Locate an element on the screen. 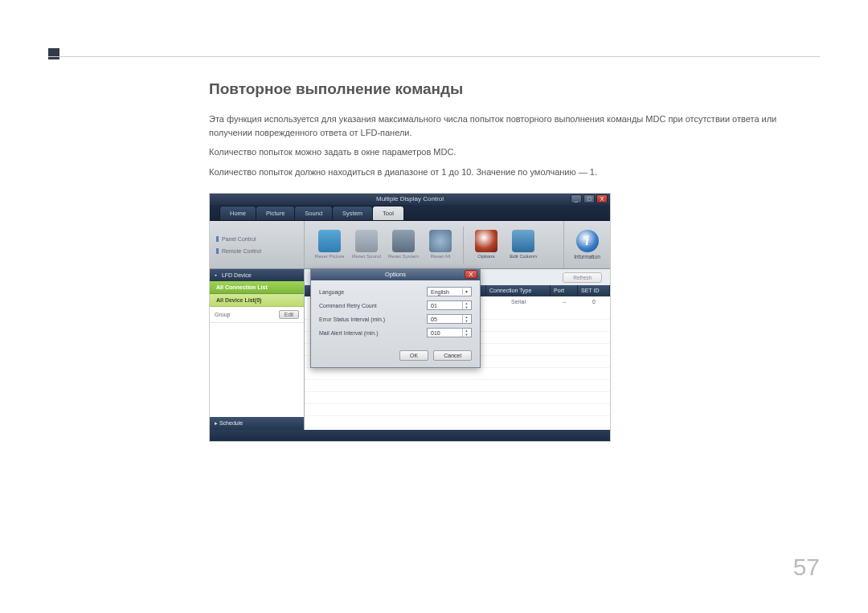 Image resolution: width=868 pixels, height=613 pixels. window-title: Multiple Display Control is located at coordinates (410, 199).